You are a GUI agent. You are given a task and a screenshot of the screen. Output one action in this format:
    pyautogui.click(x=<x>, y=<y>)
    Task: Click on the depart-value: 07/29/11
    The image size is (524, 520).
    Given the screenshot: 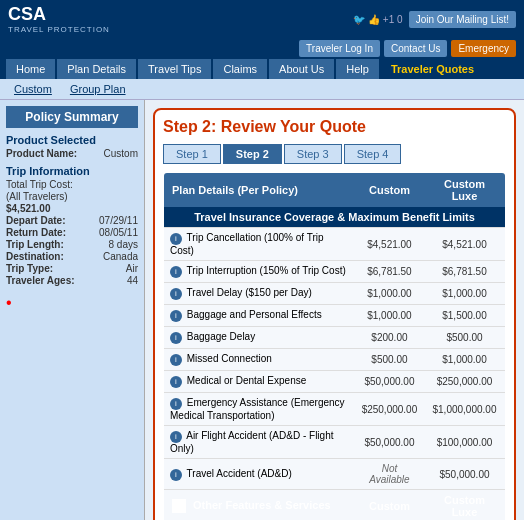 What is the action you would take?
    pyautogui.click(x=118, y=220)
    